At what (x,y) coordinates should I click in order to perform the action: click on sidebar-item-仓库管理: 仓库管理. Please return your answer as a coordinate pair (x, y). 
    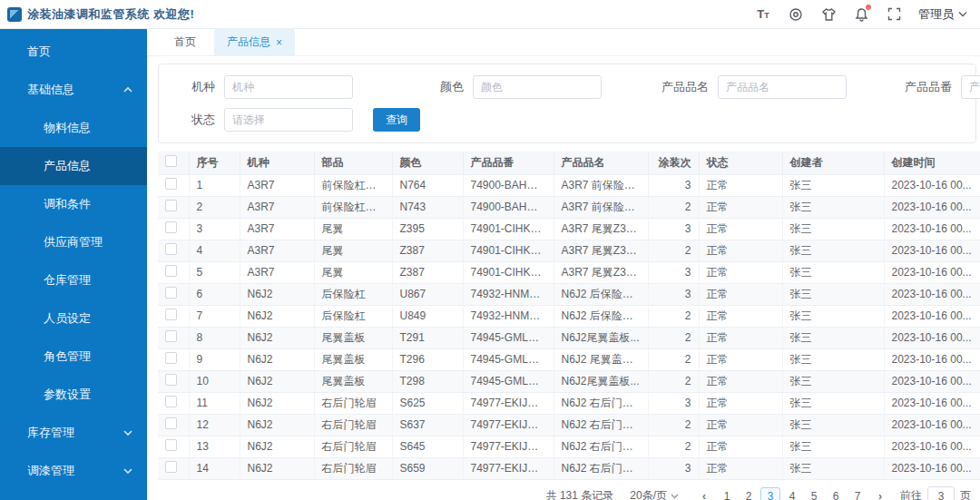
    Looking at the image, I should click on (74, 280).